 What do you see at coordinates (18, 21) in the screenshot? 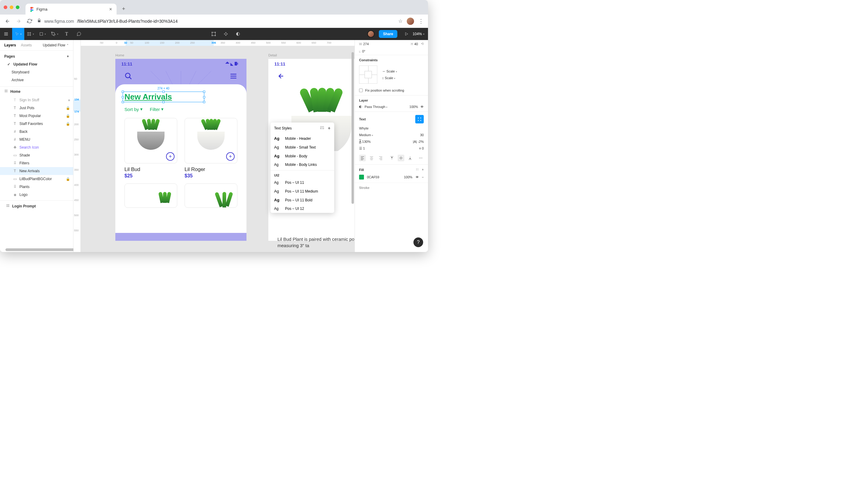
I see `forward-button` at bounding box center [18, 21].